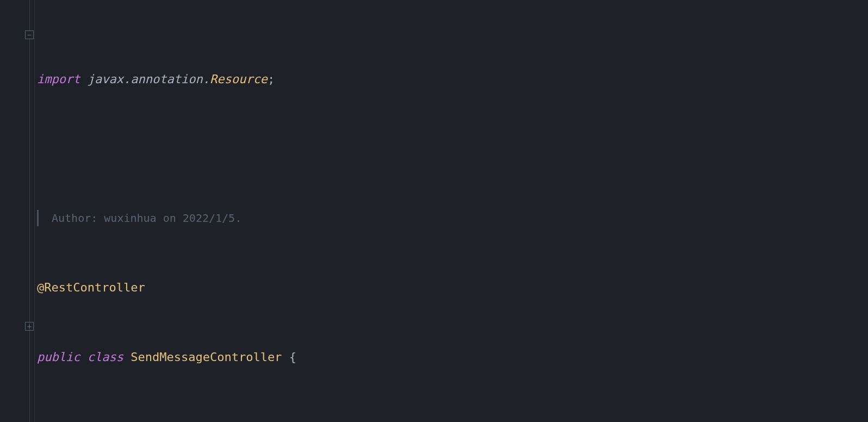 The width and height of the screenshot is (868, 422). I want to click on doc-comment-bar, so click(38, 218).